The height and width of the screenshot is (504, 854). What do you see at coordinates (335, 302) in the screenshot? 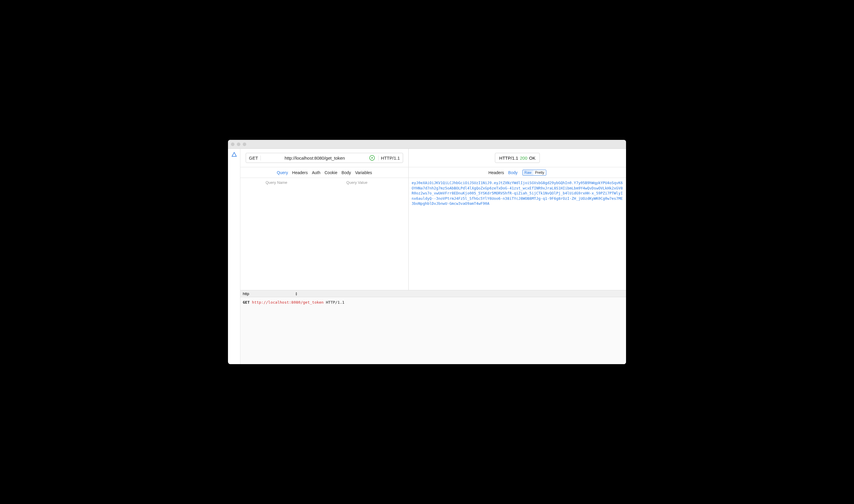
I see `raw-protocol: HTTP/1.1` at bounding box center [335, 302].